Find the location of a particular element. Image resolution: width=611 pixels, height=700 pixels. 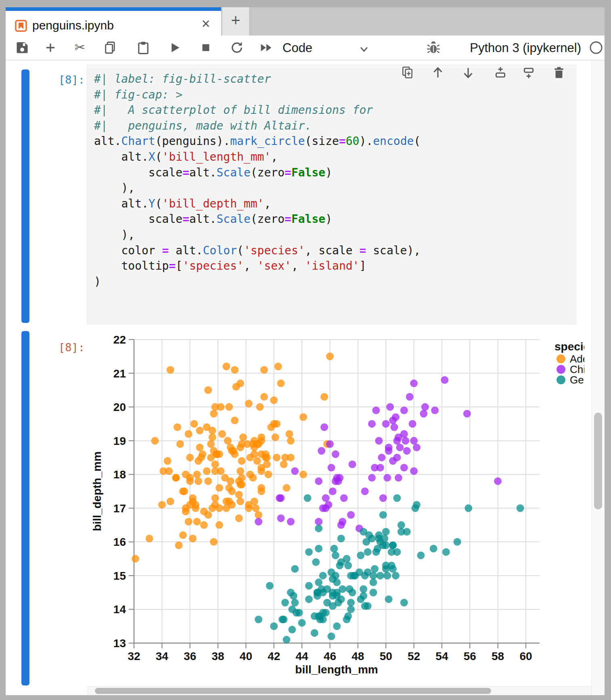

paste-icon is located at coordinates (143, 48).